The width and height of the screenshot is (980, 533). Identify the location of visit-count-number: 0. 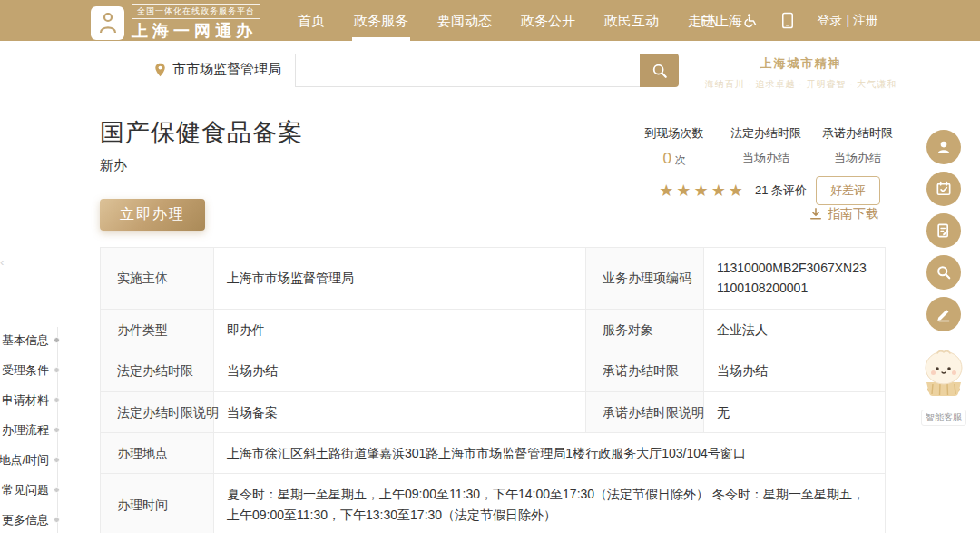
(666, 158).